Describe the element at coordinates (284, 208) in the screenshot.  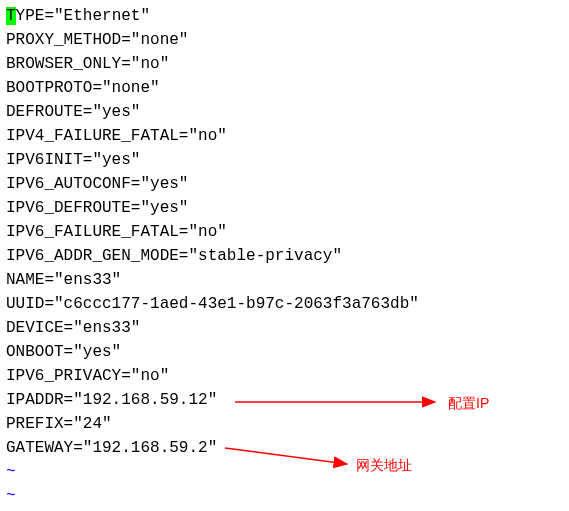
I see `config-line: IPV6_DEFROUTE="yes"` at that location.